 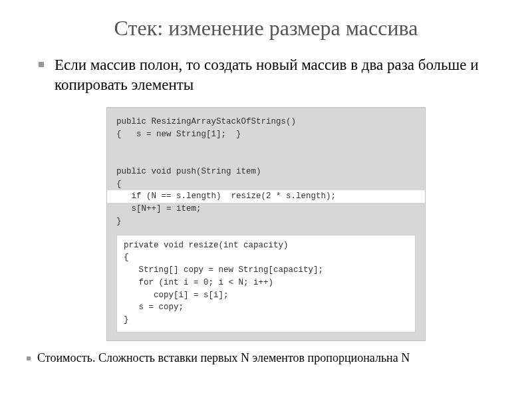 What do you see at coordinates (280, 75) in the screenshot?
I see `bullet-1-text: Если массив полон, то создать новый масс…` at bounding box center [280, 75].